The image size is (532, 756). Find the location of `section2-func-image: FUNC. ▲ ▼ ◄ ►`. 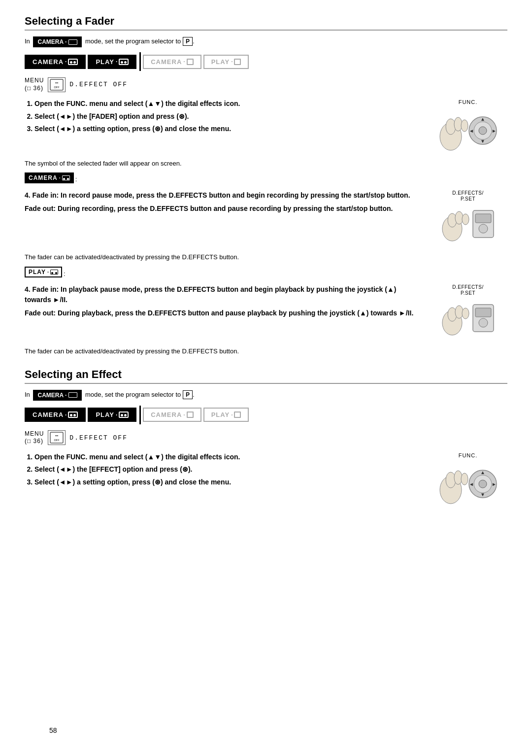

section2-func-image: FUNC. ▲ ▼ ◄ ► is located at coordinates (468, 480).